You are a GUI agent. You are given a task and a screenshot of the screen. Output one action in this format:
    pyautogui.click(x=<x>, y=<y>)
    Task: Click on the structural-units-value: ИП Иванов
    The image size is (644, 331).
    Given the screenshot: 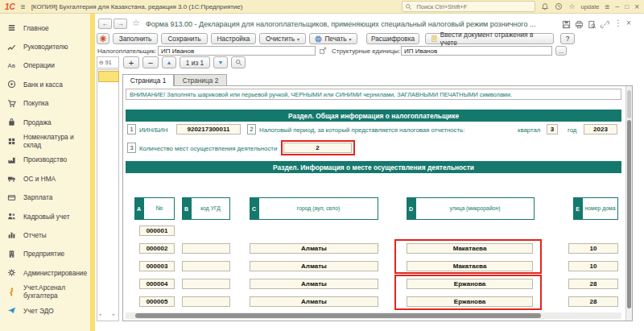 What is the action you would take?
    pyautogui.click(x=420, y=52)
    